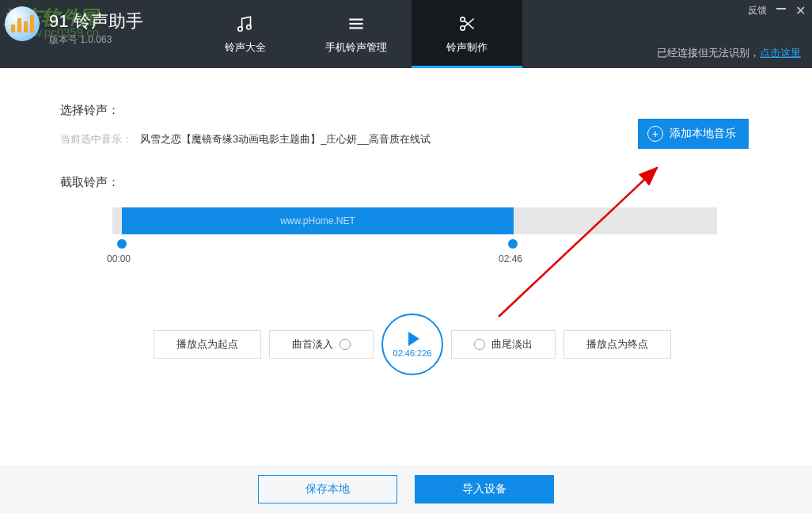  Describe the element at coordinates (245, 24) in the screenshot. I see `music-note-icon` at that location.